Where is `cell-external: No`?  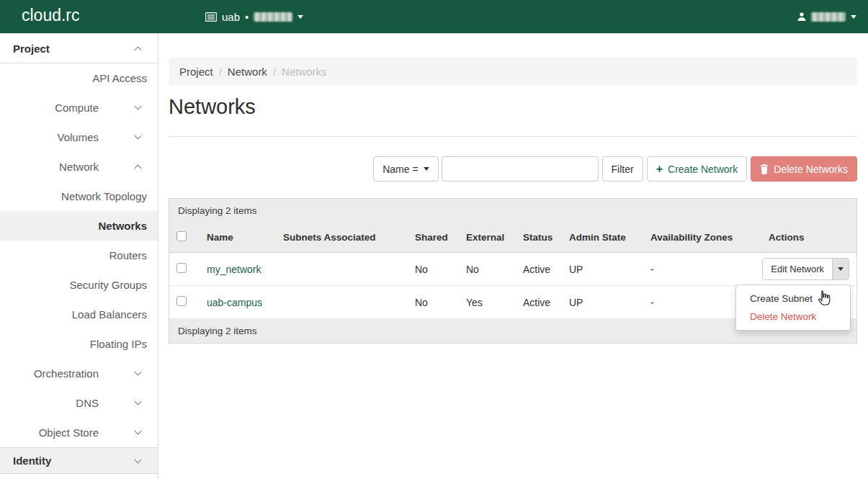
cell-external: No is located at coordinates (487, 269).